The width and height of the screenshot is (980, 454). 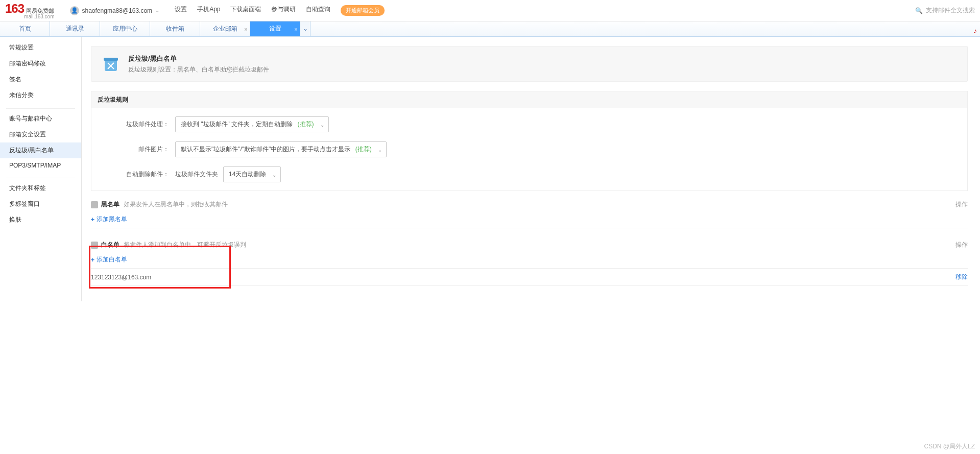 I want to click on whitelist-email: 123123123@163.com, so click(x=121, y=277).